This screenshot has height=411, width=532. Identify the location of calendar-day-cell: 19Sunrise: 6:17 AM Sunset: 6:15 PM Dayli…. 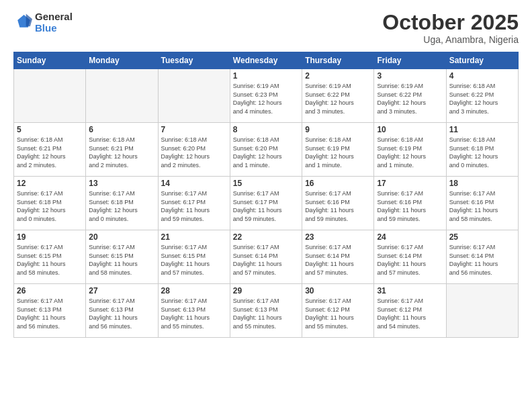
(50, 257).